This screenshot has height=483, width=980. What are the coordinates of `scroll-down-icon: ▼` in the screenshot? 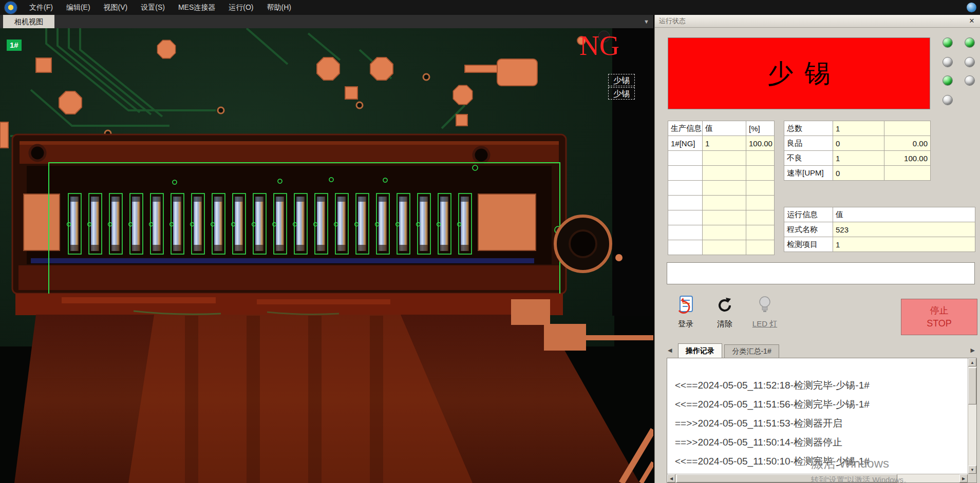 It's located at (972, 470).